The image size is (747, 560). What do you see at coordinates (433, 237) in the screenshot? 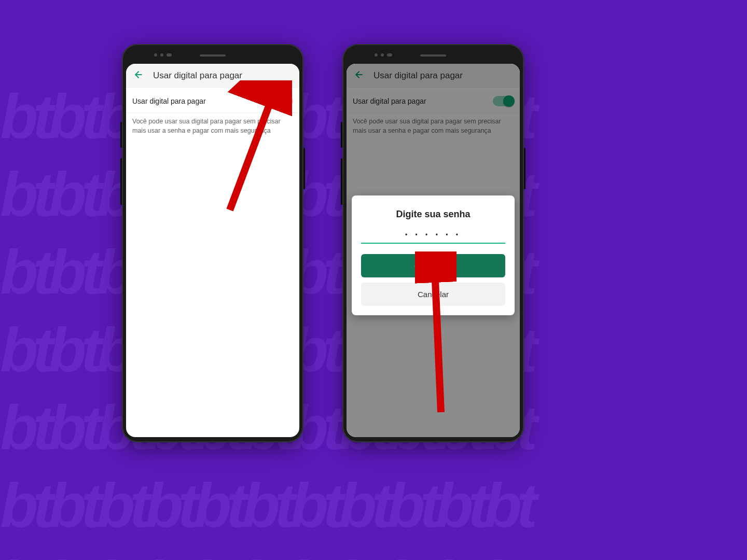
I see `password-input: • • • • • •` at bounding box center [433, 237].